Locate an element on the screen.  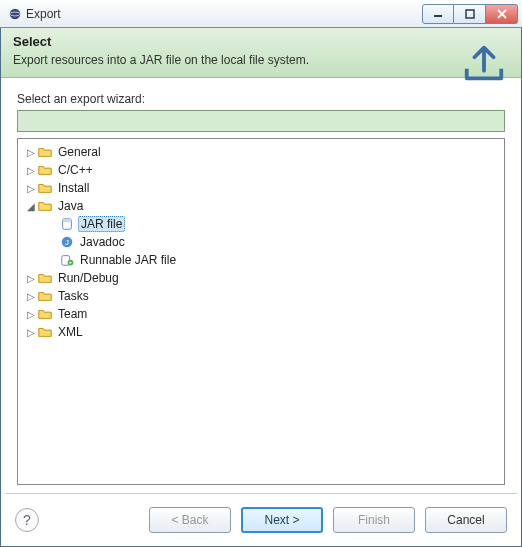
tree-item-label: XML is located at coordinates (70, 332).